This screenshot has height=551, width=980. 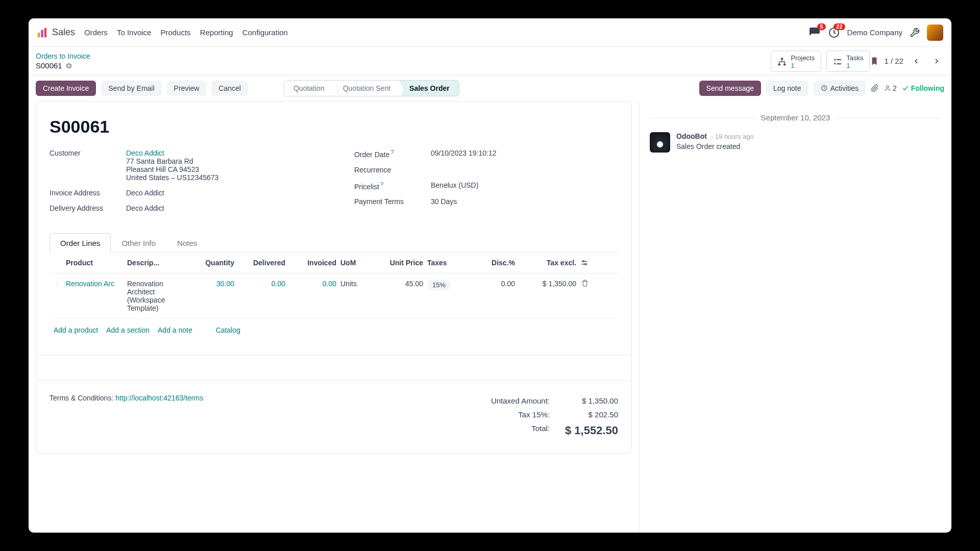 What do you see at coordinates (88, 153) in the screenshot?
I see `customer-label: Customer` at bounding box center [88, 153].